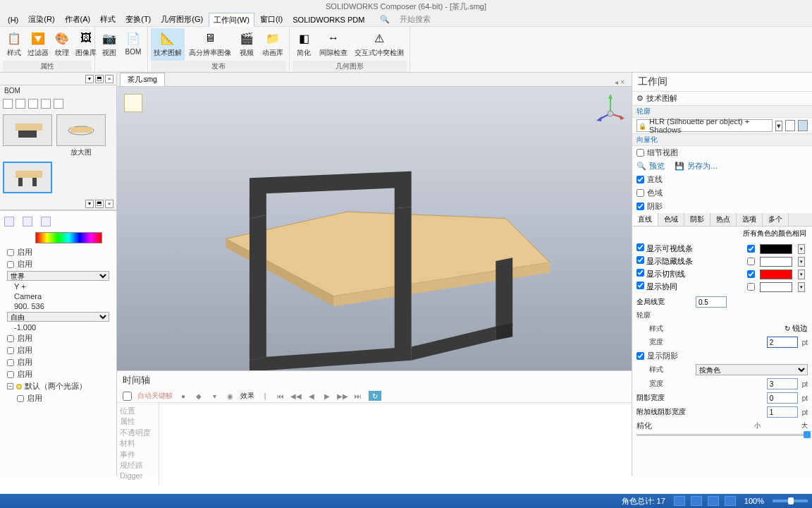 The image size is (812, 508). What do you see at coordinates (27, 222) in the screenshot?
I see `lt2` at bounding box center [27, 222].